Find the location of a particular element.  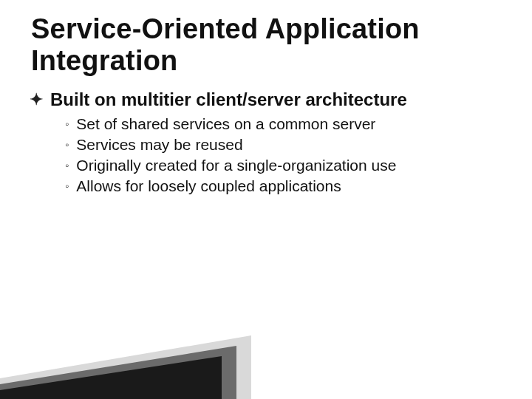

list-item: ◦ Allows for loosely coupled application… is located at coordinates (284, 186).